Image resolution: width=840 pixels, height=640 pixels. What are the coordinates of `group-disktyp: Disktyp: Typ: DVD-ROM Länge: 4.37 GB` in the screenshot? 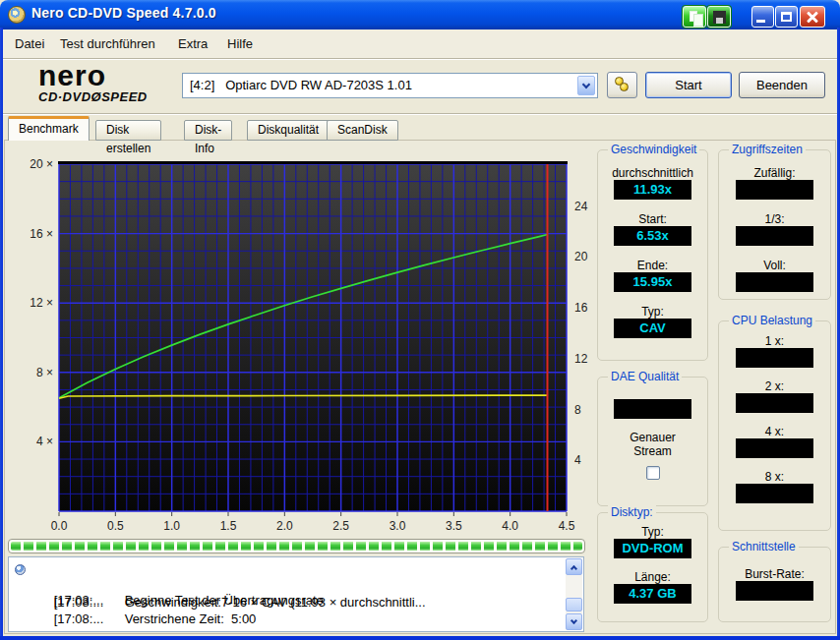 It's located at (653, 567).